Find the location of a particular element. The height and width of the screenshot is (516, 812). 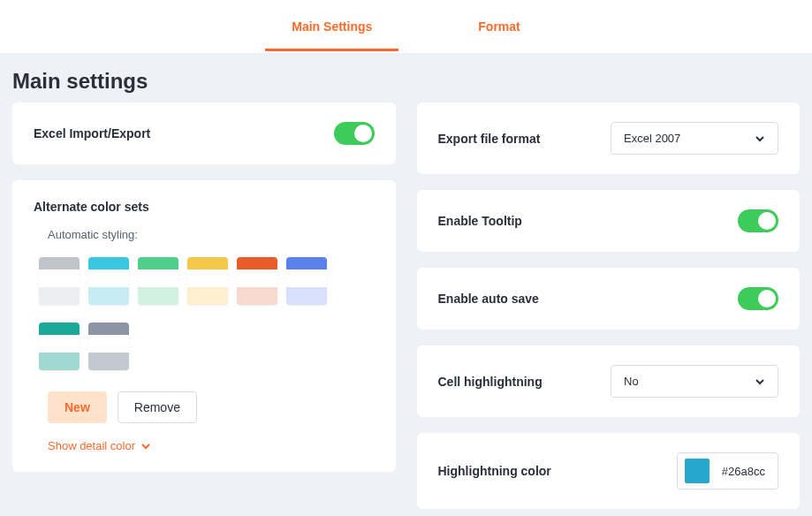

label-enable-tooltip: Enable Tooltip is located at coordinates (481, 221).